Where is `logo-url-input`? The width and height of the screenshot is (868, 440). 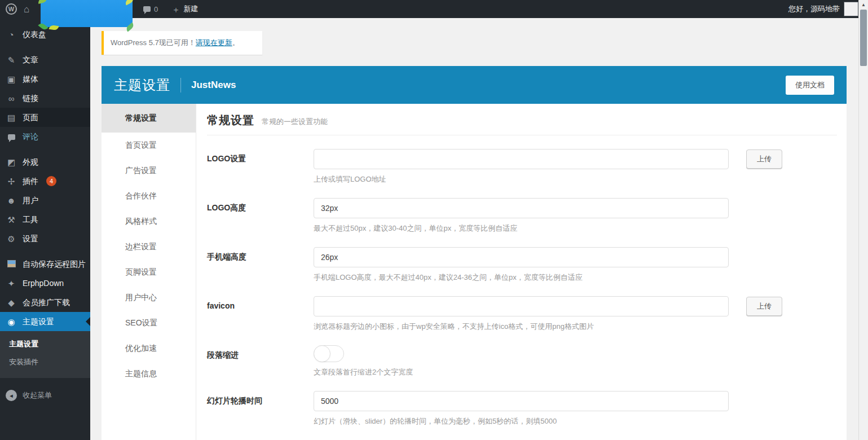
logo-url-input is located at coordinates (521, 159).